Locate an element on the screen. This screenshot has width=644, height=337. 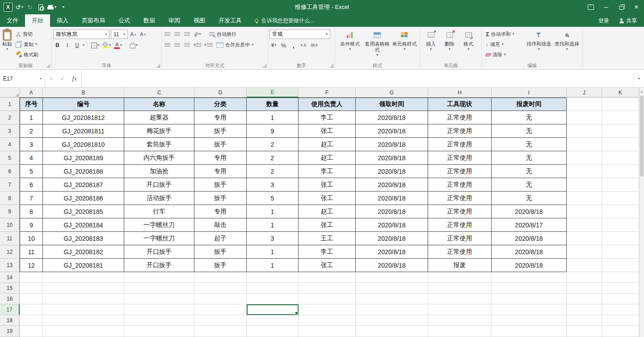
cell-J9 is located at coordinates (585, 212).